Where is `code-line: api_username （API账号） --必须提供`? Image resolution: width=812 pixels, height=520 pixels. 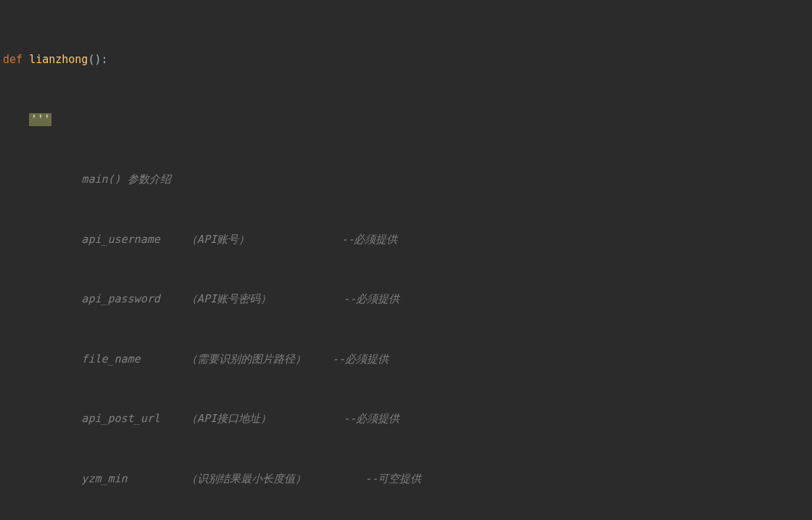
code-line: api_username （API账号） --必须提供 is located at coordinates (406, 240).